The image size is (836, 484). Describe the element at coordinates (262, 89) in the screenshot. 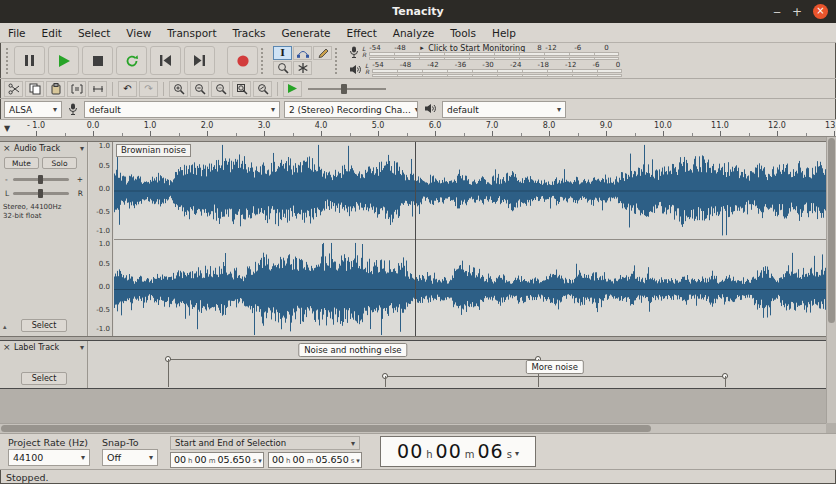

I see `zoom-toggle-button` at that location.